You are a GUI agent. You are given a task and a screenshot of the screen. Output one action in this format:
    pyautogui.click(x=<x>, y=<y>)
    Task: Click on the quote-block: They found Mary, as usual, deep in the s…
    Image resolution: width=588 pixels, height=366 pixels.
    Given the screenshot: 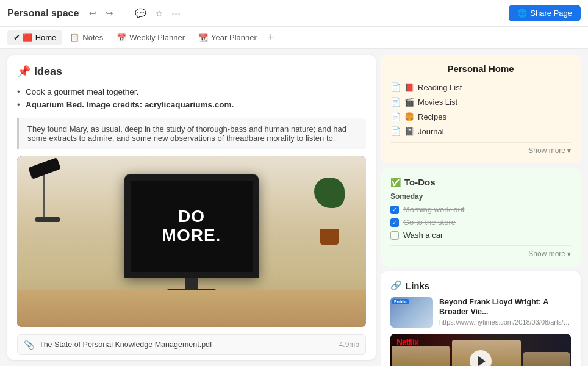 What is the action you would take?
    pyautogui.click(x=192, y=134)
    